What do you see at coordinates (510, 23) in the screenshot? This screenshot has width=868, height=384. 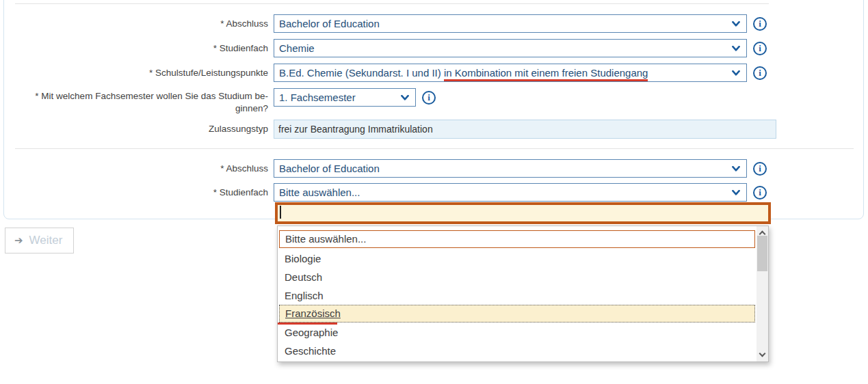 I see `abschluss-select-1: Bachelor of Education` at bounding box center [510, 23].